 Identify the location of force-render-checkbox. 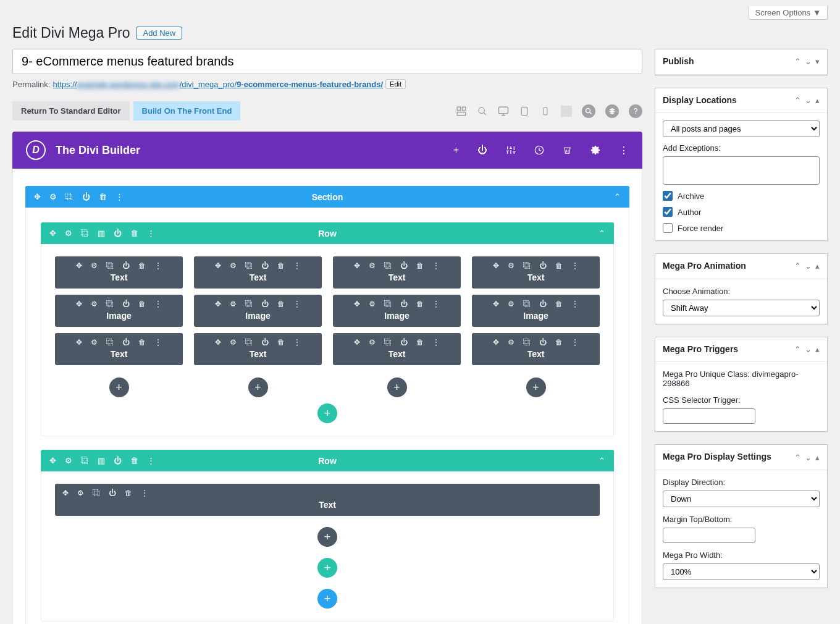
(668, 228).